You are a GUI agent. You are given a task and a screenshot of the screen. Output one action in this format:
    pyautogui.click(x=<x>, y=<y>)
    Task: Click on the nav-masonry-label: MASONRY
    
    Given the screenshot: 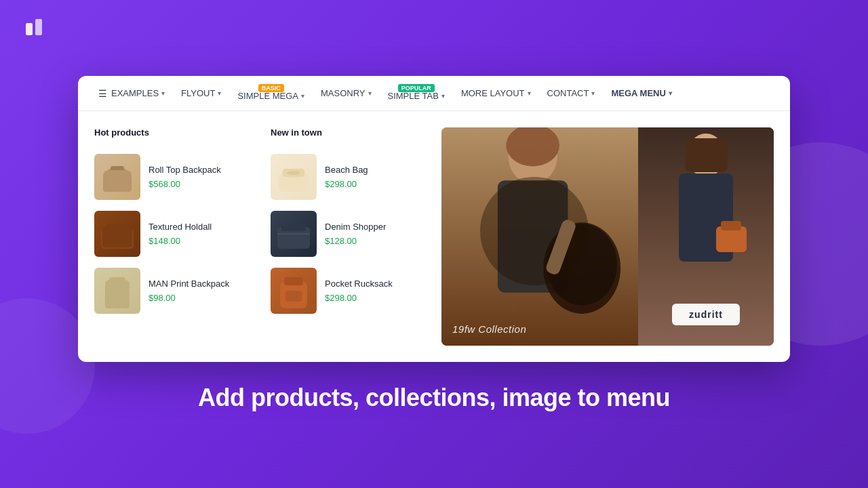 What is the action you would take?
    pyautogui.click(x=343, y=94)
    